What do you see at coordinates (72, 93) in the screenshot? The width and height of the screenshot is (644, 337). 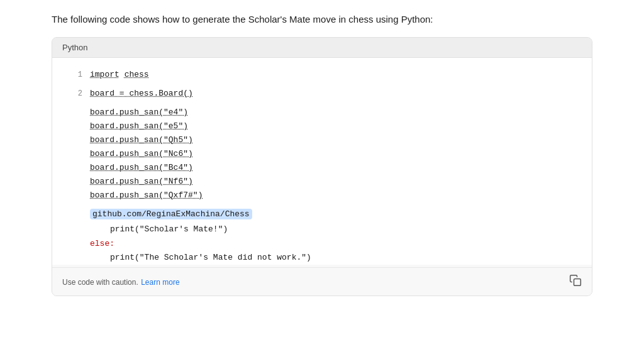 I see `line-number-2: 2` at bounding box center [72, 93].